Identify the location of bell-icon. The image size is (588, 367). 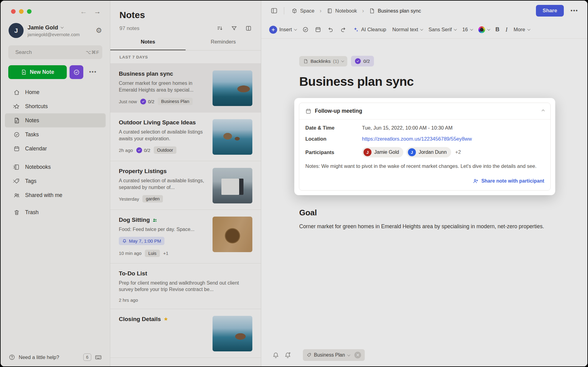
(124, 241).